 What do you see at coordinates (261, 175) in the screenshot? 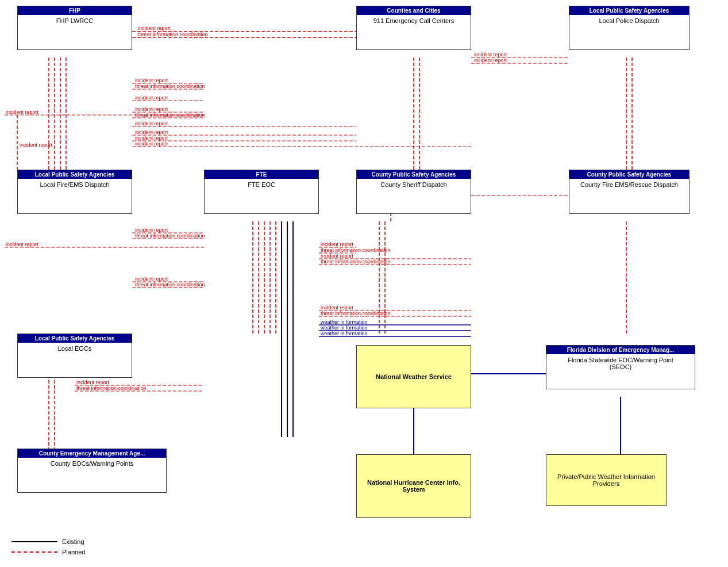
I see `node-fte-header: FTE` at bounding box center [261, 175].